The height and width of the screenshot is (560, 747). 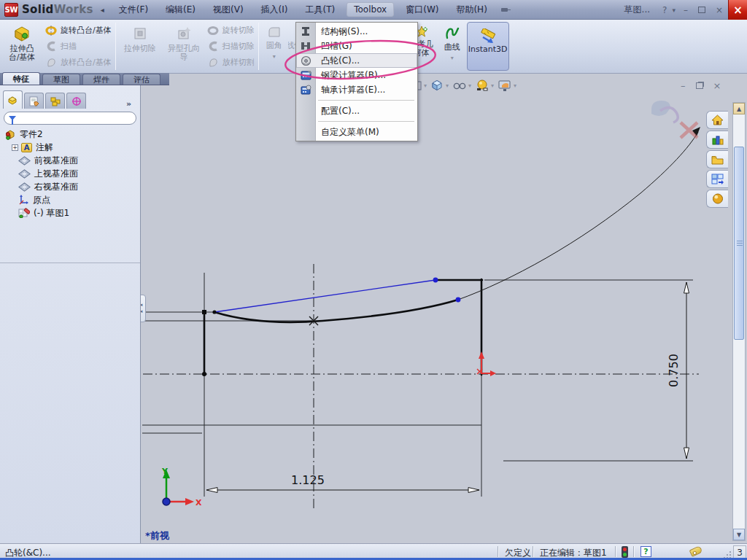 What do you see at coordinates (231, 46) in the screenshot?
I see `sweep-cut-button: 扫描切除` at bounding box center [231, 46].